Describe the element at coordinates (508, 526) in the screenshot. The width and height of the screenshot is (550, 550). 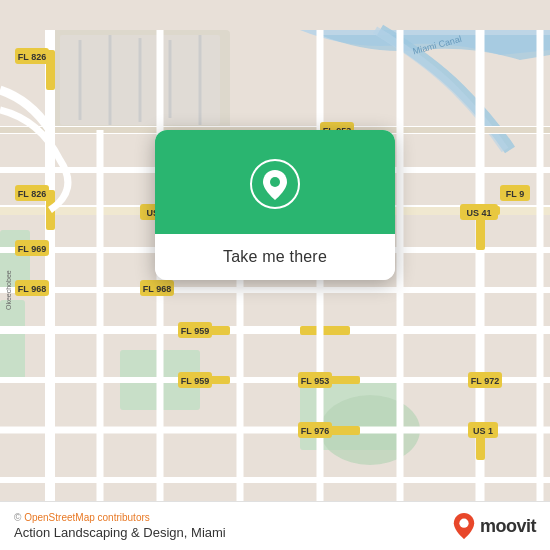
I see `moovit-brand-text: moovit` at that location.